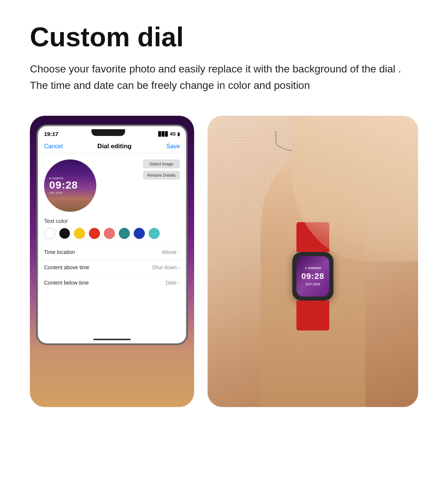 This screenshot has width=448, height=478. Describe the element at coordinates (112, 235) in the screenshot. I see `color-swatches` at that location.